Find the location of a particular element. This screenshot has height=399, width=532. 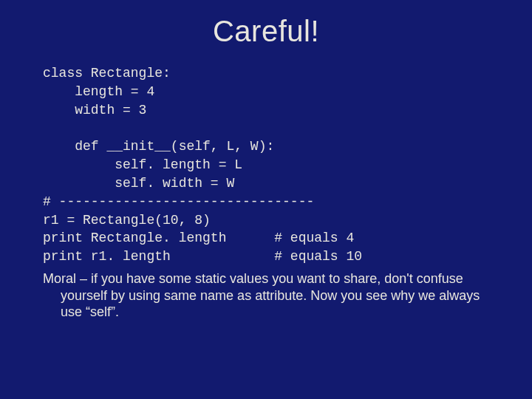

code-line: r1 = Rectangle(7, 6) is located at coordinates (127, 220).